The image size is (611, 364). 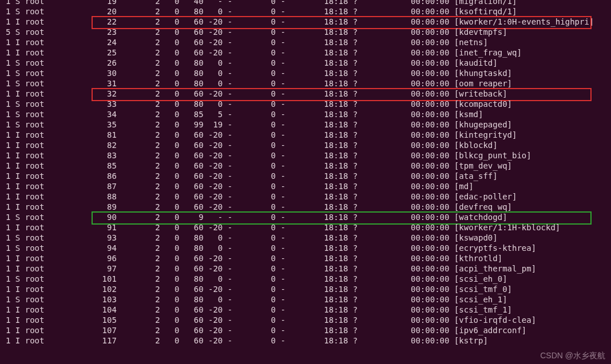 What do you see at coordinates (306, 73) in the screenshot?
I see `process-row: 1 S root 30 2 0 80 0 - 0 - 18:18 ? 00:00…` at bounding box center [306, 73].